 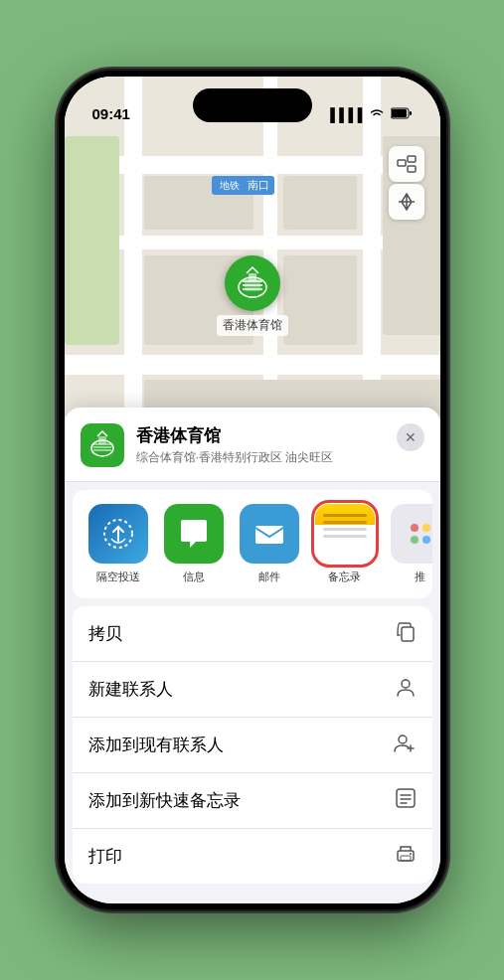 I want to click on action-copy: 拷贝, so click(x=252, y=634).